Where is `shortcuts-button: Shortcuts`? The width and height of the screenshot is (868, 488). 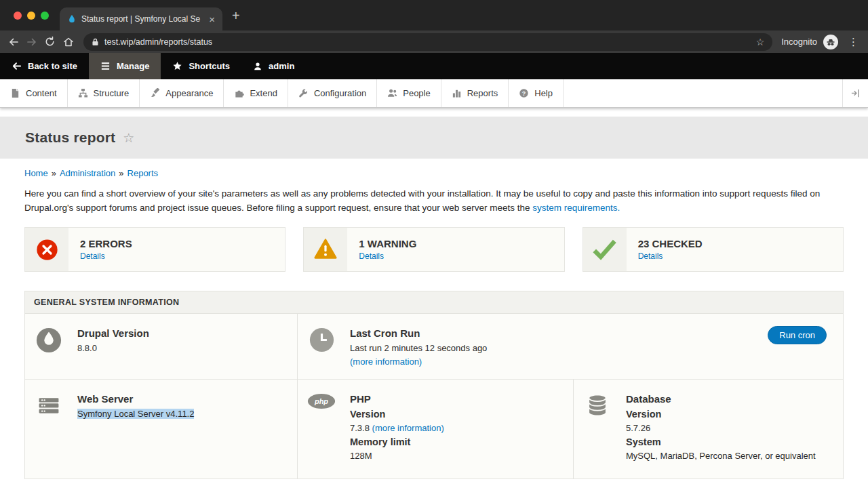
shortcuts-button: Shortcuts is located at coordinates (201, 66).